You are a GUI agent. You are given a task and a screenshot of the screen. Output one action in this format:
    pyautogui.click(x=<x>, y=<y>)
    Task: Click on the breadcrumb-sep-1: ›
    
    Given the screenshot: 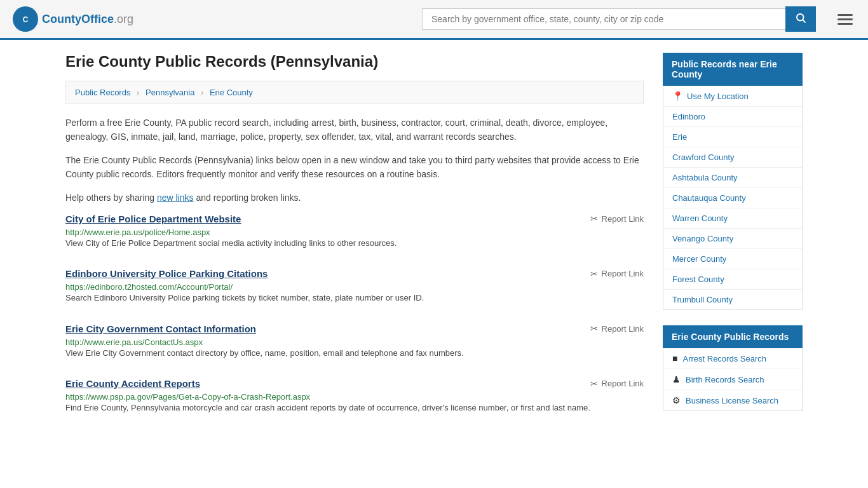 What is the action you would take?
    pyautogui.click(x=138, y=93)
    